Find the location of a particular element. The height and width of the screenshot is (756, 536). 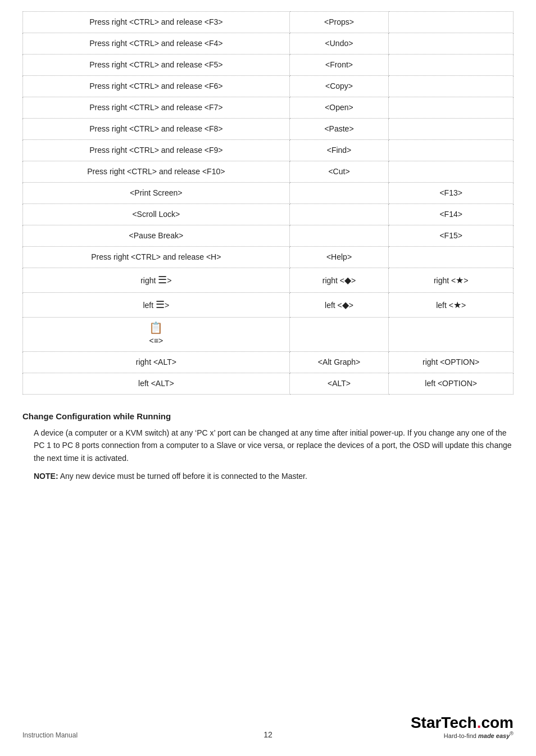

table-cell: <ALT> is located at coordinates (339, 384).